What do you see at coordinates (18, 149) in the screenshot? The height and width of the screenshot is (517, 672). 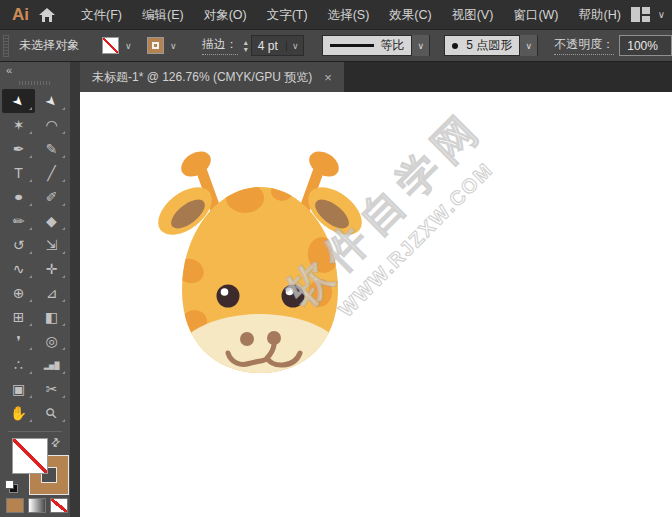 I see `pen-tool: ✒` at bounding box center [18, 149].